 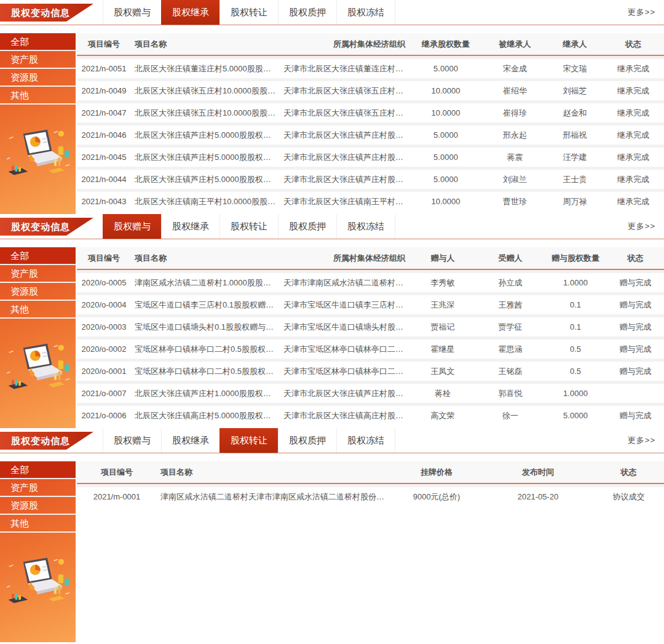 What do you see at coordinates (575, 258) in the screenshot?
I see `col-gift-amount: 赠与股权数量` at bounding box center [575, 258].